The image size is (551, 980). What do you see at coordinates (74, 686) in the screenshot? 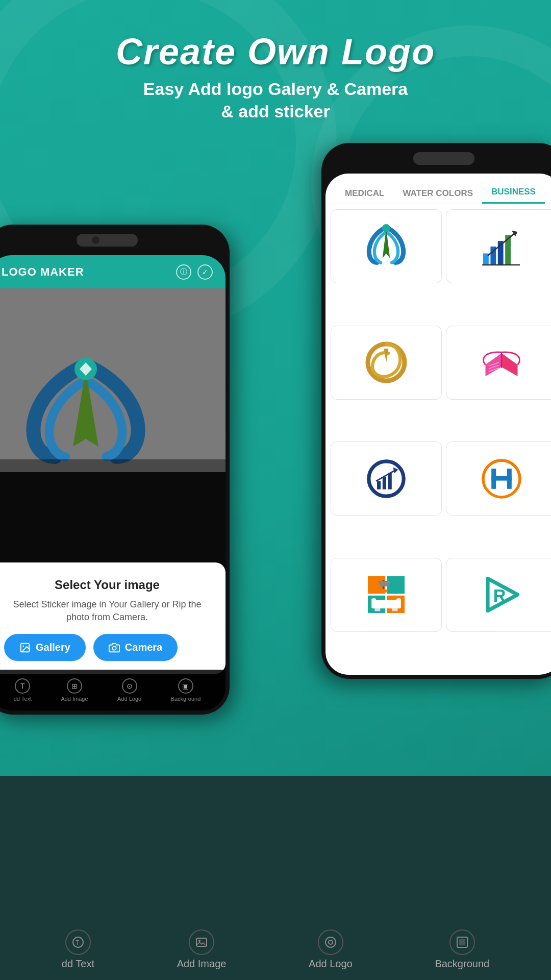
I see `image-icon: ⊞` at bounding box center [74, 686].